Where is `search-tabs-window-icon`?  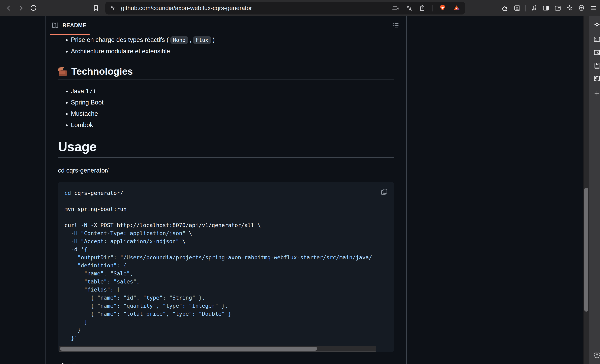 search-tabs-window-icon is located at coordinates (517, 8).